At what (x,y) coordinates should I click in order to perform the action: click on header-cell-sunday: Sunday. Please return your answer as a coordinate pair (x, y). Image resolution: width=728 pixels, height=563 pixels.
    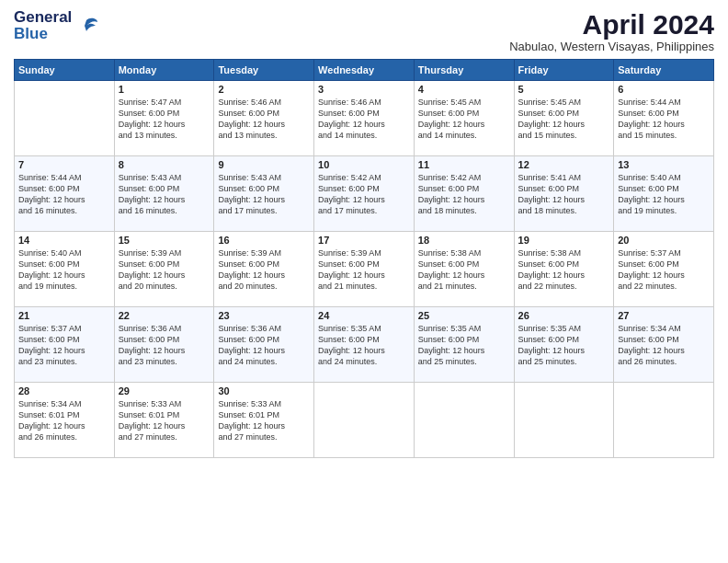
    Looking at the image, I should click on (64, 70).